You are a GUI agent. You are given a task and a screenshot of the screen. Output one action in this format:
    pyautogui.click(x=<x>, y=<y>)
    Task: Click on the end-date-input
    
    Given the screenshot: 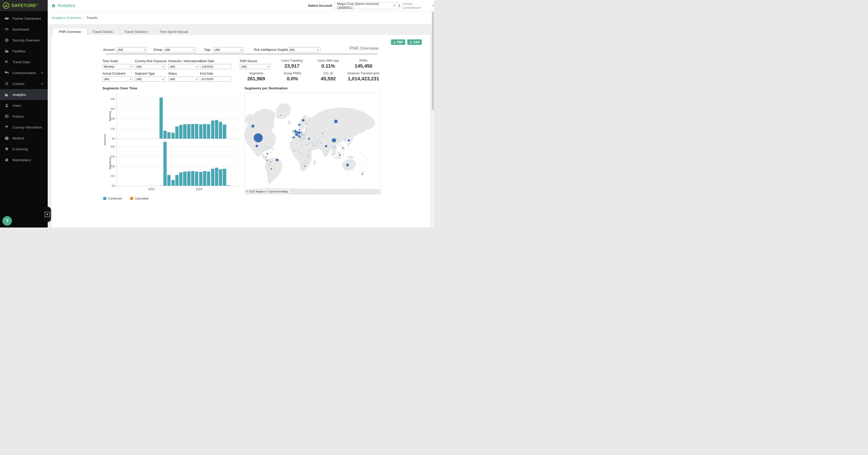 What is the action you would take?
    pyautogui.click(x=216, y=79)
    